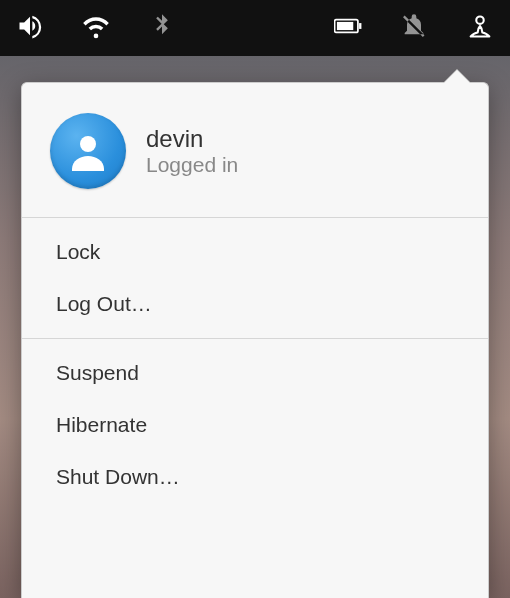 The image size is (510, 598). Describe the element at coordinates (414, 28) in the screenshot. I see `notifications-muted-icon` at that location.